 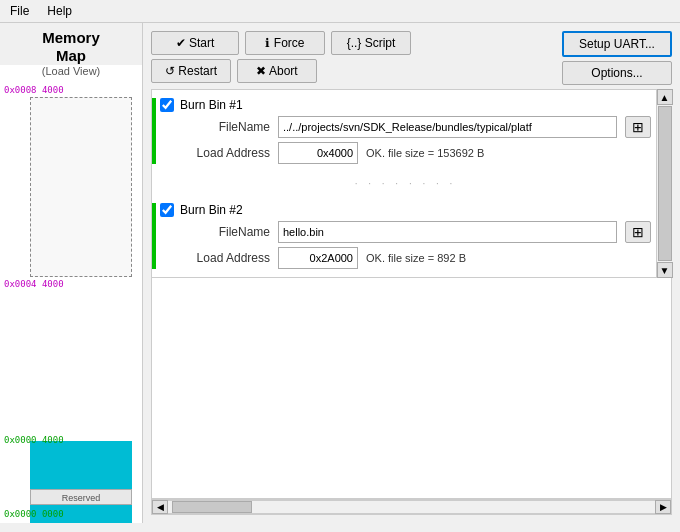 What do you see at coordinates (448, 127) in the screenshot?
I see `bin1-filename-input` at bounding box center [448, 127].